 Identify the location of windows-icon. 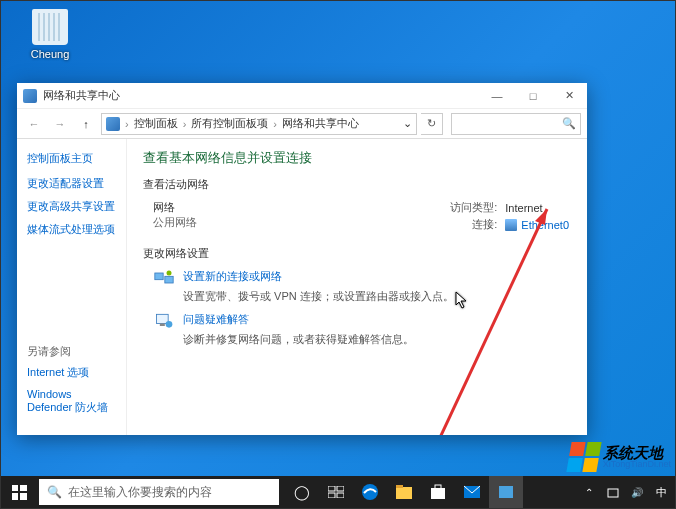
(20, 492).